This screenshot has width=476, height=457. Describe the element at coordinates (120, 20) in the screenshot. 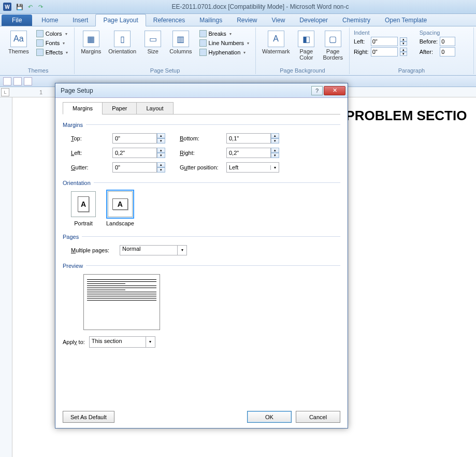

I see `tab-page-layout: Page Layout` at that location.